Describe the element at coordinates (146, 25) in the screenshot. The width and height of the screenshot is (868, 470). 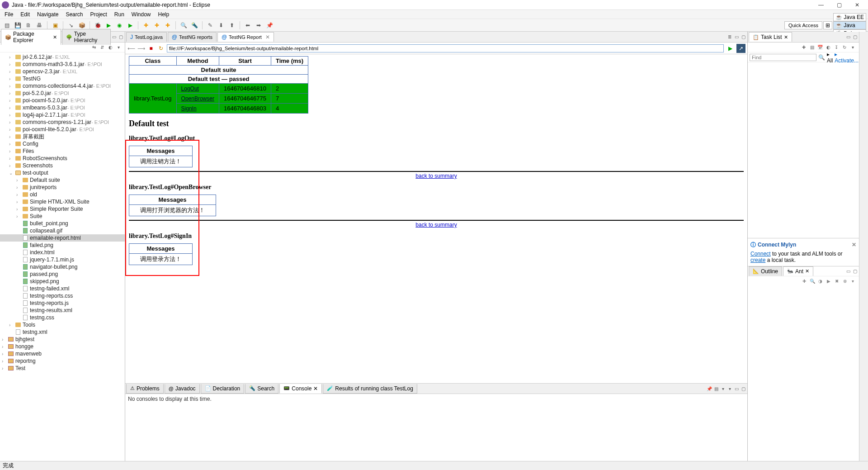
I see `new-class-icon: ✚` at that location.